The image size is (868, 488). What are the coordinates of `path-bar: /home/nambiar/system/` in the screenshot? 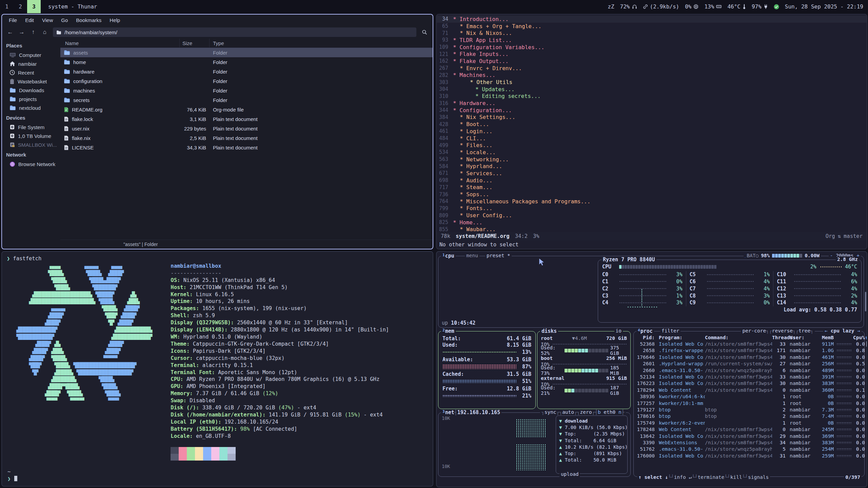 It's located at (235, 32).